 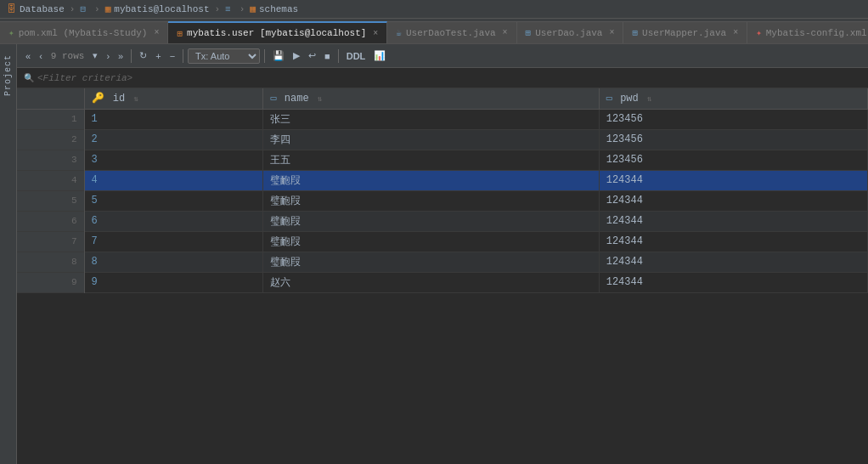 What do you see at coordinates (442, 160) in the screenshot?
I see `table-row: 33王五123456` at bounding box center [442, 160].